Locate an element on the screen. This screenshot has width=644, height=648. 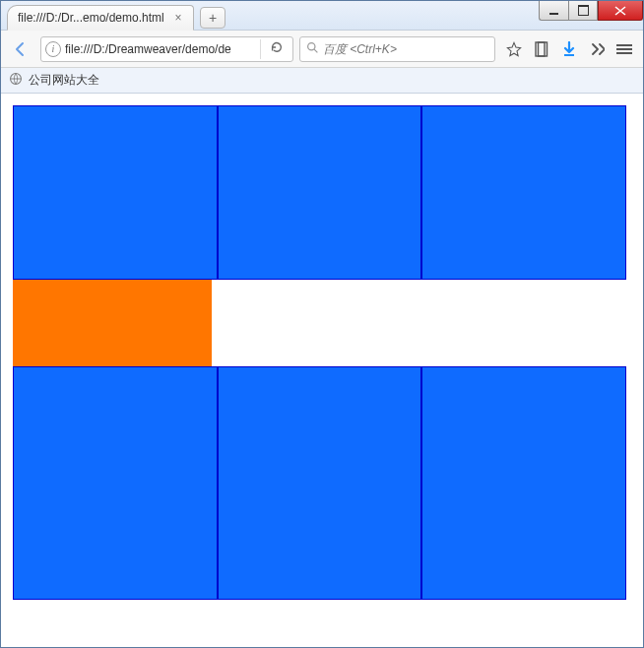
titlebar: file:///D:/Dr...emo/demo.html × + is located at coordinates (322, 16).